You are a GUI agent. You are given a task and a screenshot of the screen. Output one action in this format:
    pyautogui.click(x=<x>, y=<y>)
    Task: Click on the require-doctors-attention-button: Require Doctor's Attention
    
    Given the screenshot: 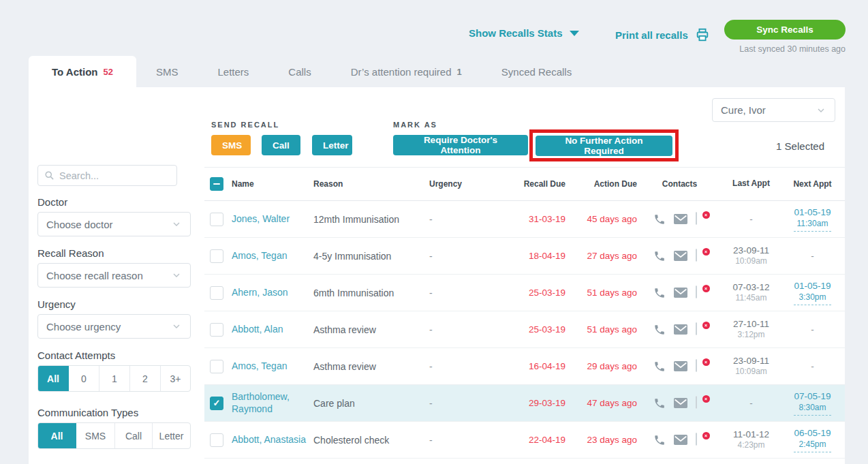 What is the action you would take?
    pyautogui.click(x=461, y=145)
    